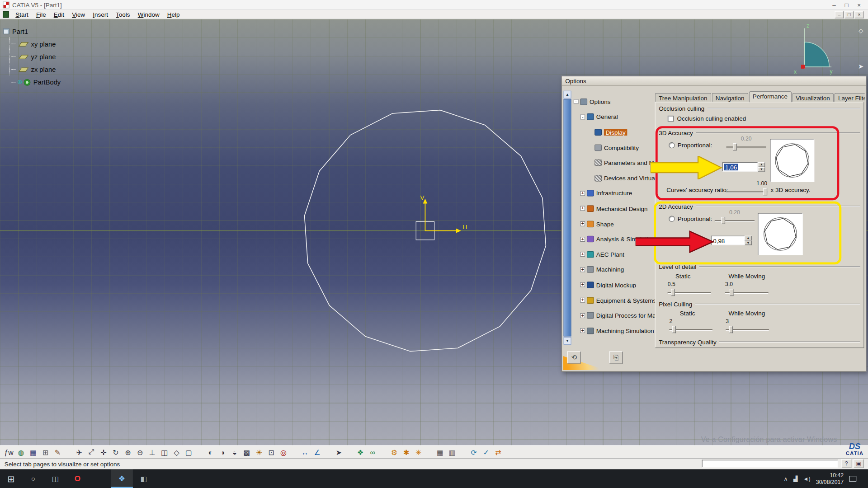 The height and width of the screenshot is (488, 868). Describe the element at coordinates (99, 479) in the screenshot. I see `taskbar-app-file-explorer` at that location.